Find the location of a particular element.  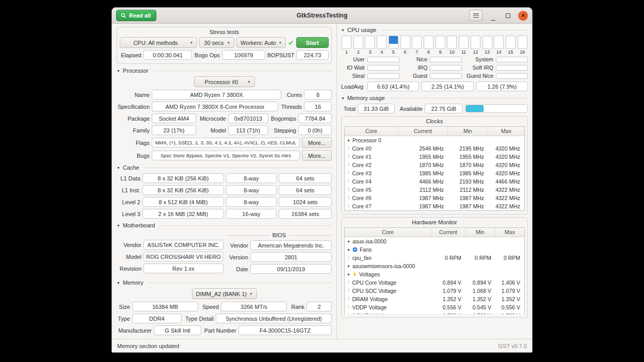

clock-core-row: └ Core #4 4466 MHz 2193 MHz 4466 MHz is located at coordinates (434, 182).